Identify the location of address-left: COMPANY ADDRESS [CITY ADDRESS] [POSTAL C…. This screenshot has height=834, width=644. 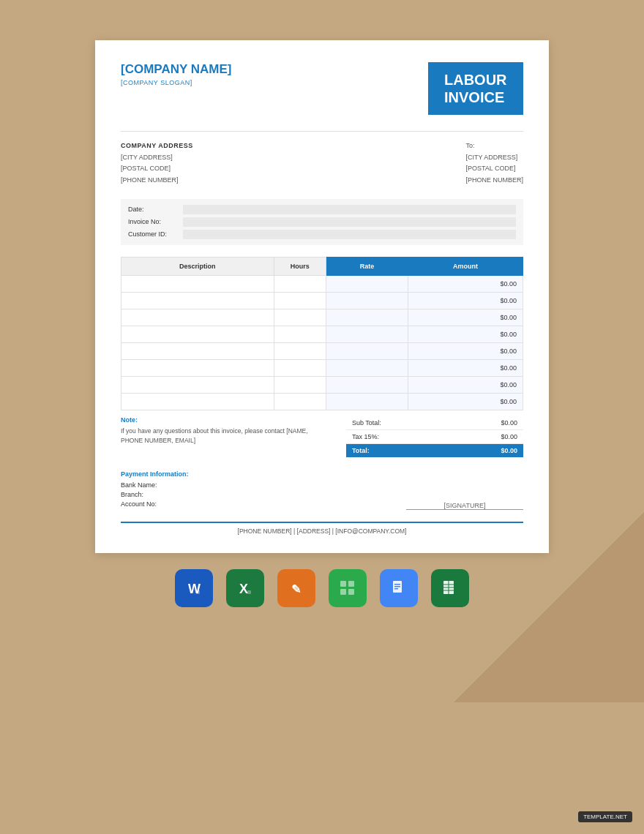
(157, 164).